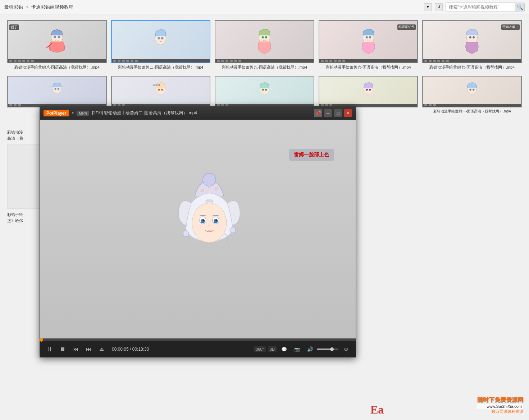  I want to click on next-button: ⏭, so click(88, 349).